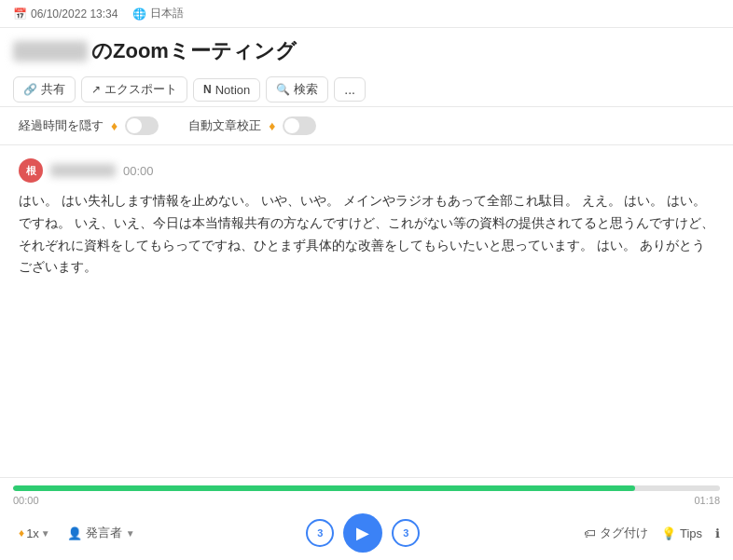  I want to click on date-item: 📅 06/10/2022 13:34, so click(65, 14).